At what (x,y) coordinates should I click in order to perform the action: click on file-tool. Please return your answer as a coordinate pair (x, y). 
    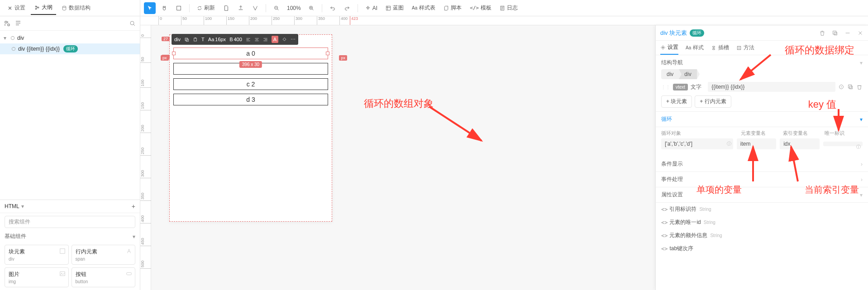
    Looking at the image, I should click on (226, 8).